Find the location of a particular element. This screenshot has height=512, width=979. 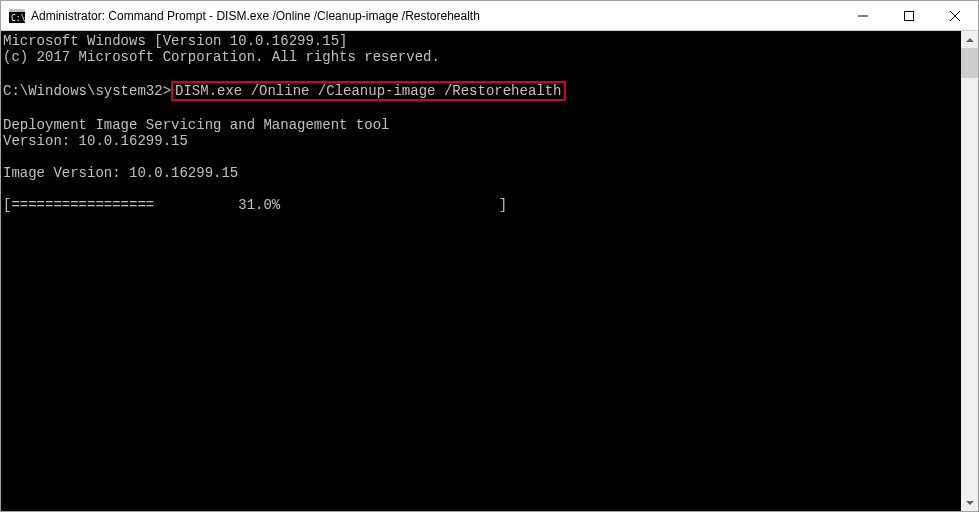

console-line: Version: 10.0.16299.15 is located at coordinates (96, 141).